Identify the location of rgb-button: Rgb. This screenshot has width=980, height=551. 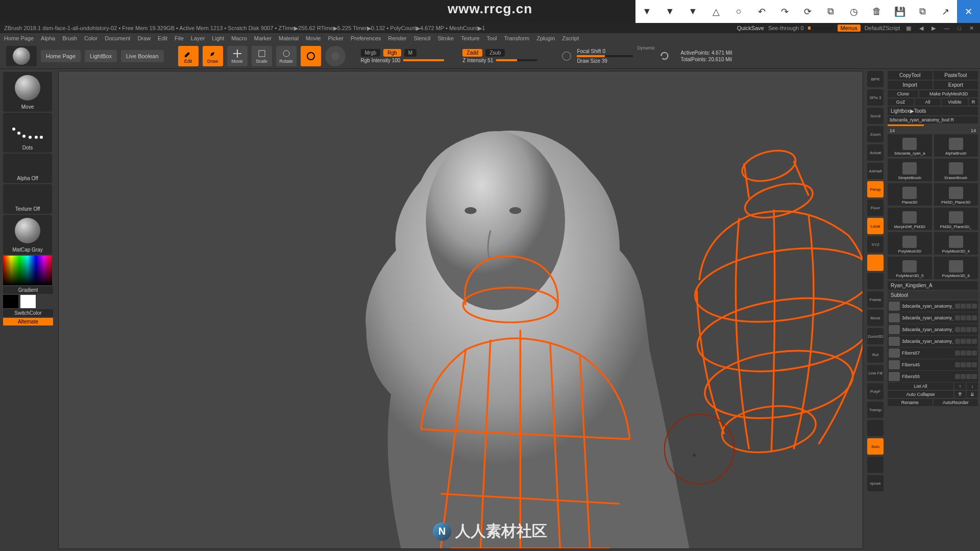
(392, 53).